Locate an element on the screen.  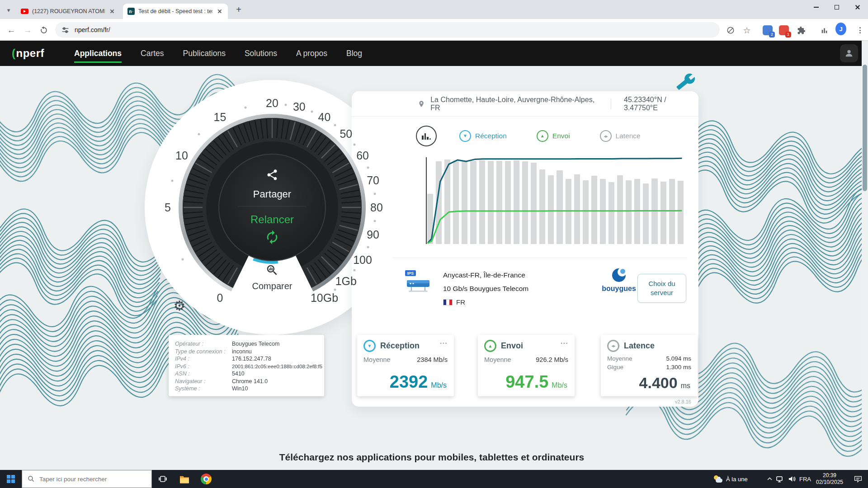
detail-value: Bouygues Telecom is located at coordinates (256, 344).